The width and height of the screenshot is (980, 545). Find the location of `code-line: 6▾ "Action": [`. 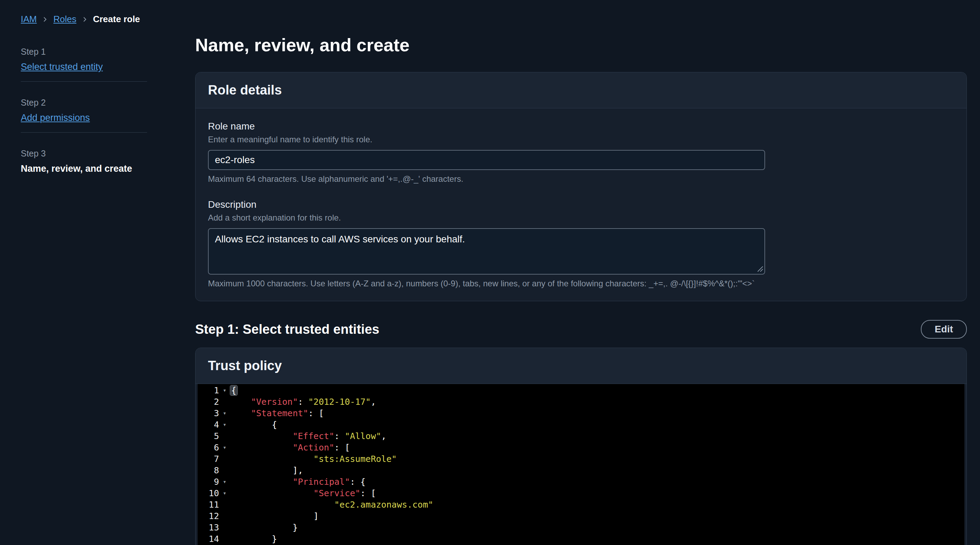

code-line: 6▾ "Action": [ is located at coordinates (581, 448).